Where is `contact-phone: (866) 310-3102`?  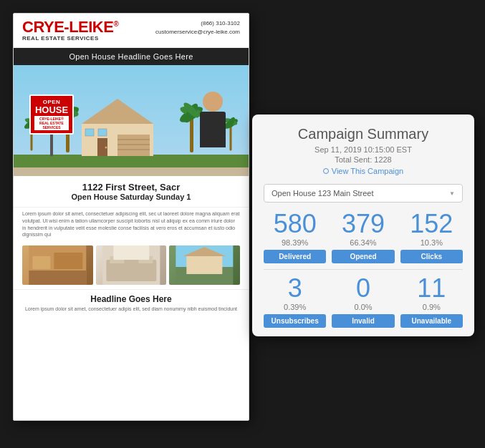 contact-phone: (866) 310-3102 is located at coordinates (198, 24).